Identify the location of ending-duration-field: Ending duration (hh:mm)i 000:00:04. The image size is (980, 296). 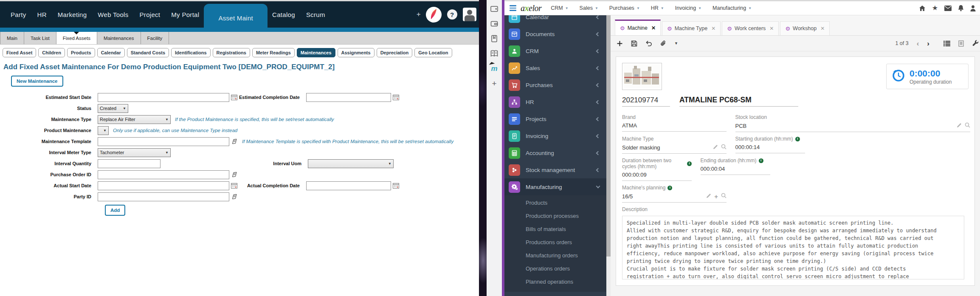
(735, 169).